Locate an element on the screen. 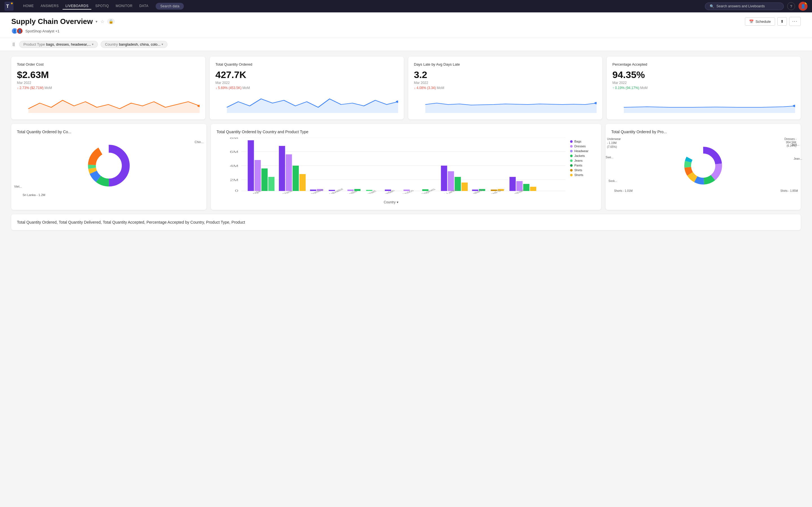  logo: T is located at coordinates (9, 6).